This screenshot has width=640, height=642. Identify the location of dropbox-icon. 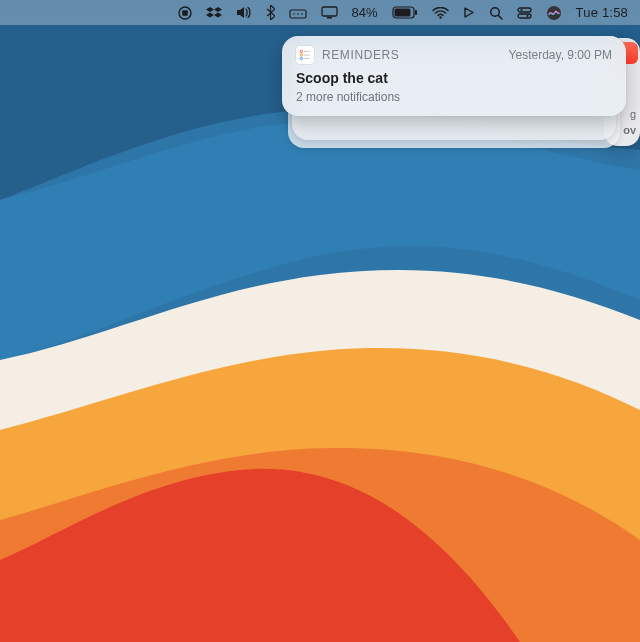
(214, 12).